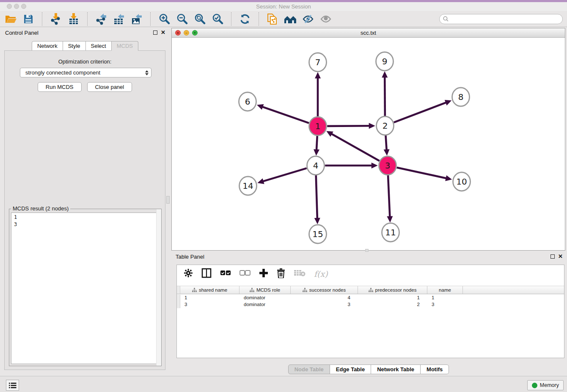 Image resolution: width=567 pixels, height=392 pixels. Describe the element at coordinates (85, 288) in the screenshot. I see `mcds-result-list: 1 3` at that location.